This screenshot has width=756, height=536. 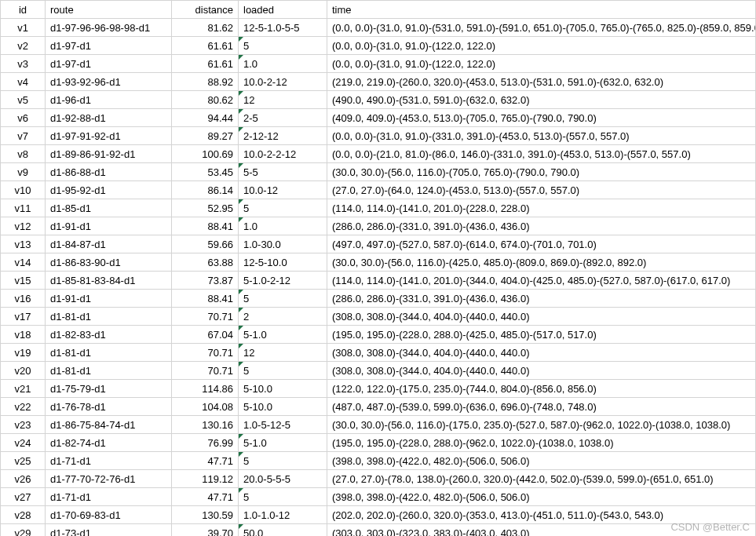 What do you see at coordinates (542, 281) in the screenshot?
I see `cell-time: (114.0, 114.0)-(141.0, 201.0)-(344.0, 40…` at bounding box center [542, 281].